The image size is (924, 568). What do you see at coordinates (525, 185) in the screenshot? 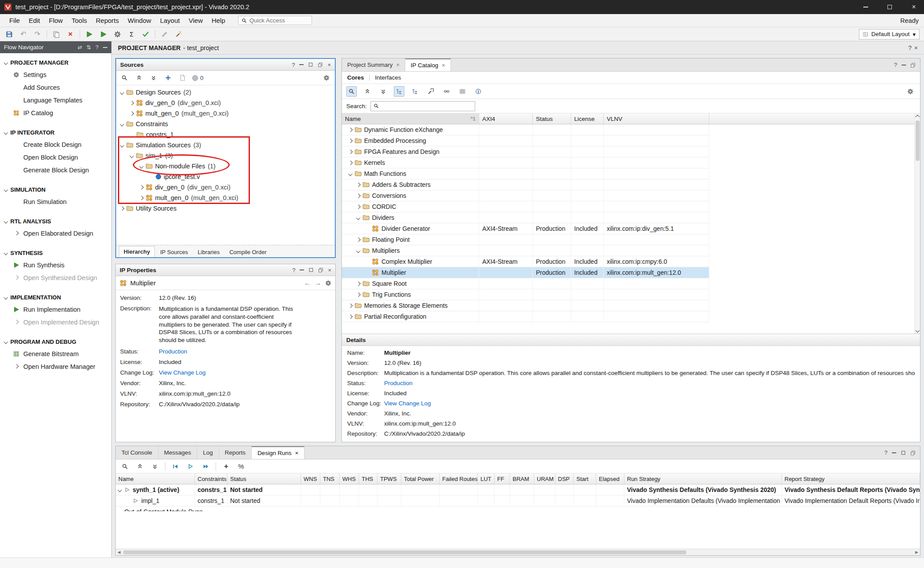
I see `catalog-row: Adders & Subtracters` at bounding box center [525, 185].